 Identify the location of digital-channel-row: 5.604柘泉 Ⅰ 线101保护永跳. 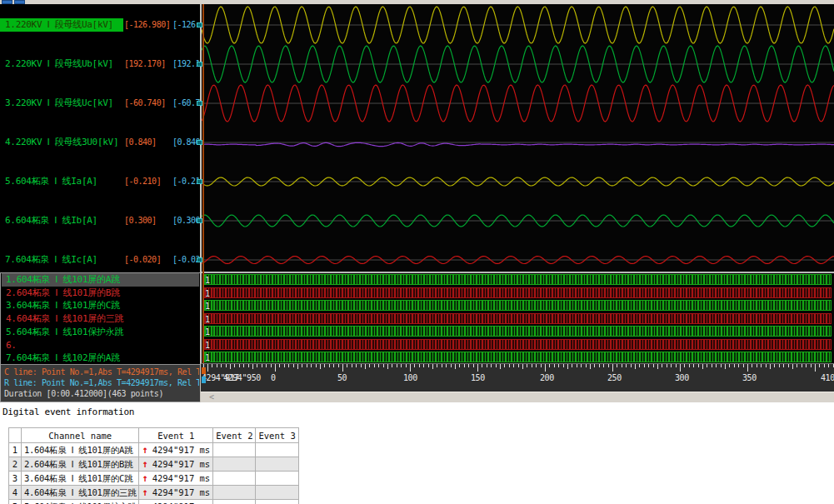
(100, 332).